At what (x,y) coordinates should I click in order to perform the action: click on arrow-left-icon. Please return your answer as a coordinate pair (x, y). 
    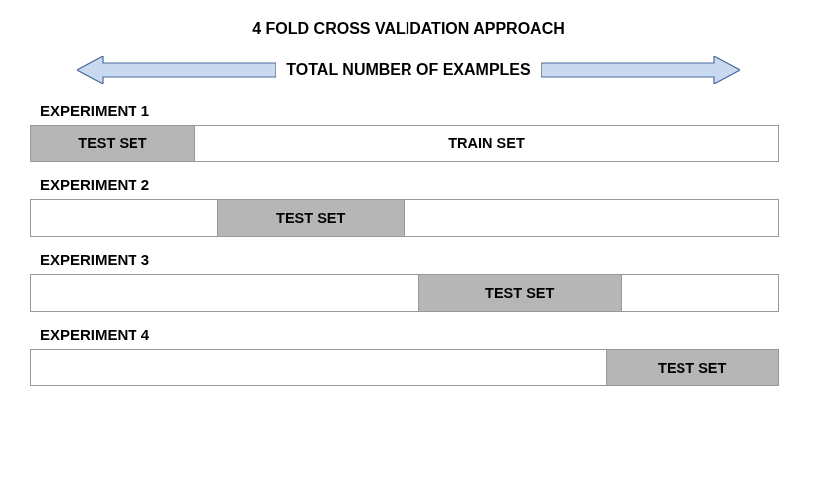
    Looking at the image, I should click on (176, 70).